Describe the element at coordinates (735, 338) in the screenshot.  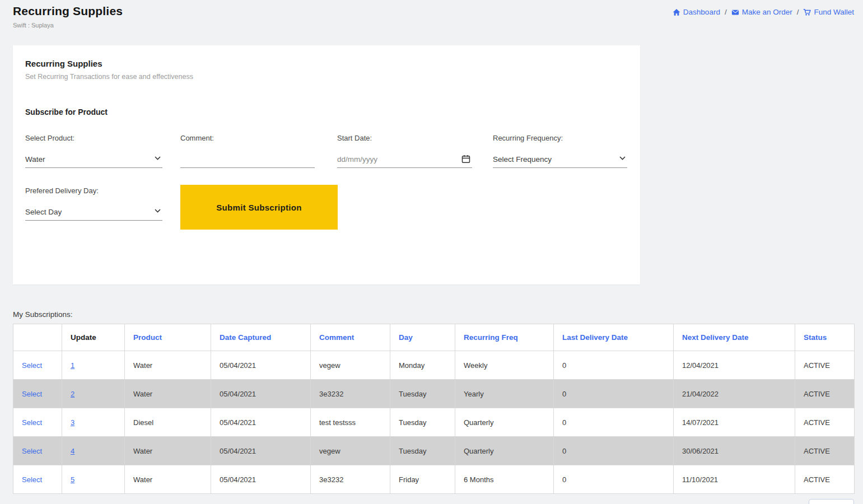
I see `table-header-next-delivery-date: Next Delivery Date` at that location.